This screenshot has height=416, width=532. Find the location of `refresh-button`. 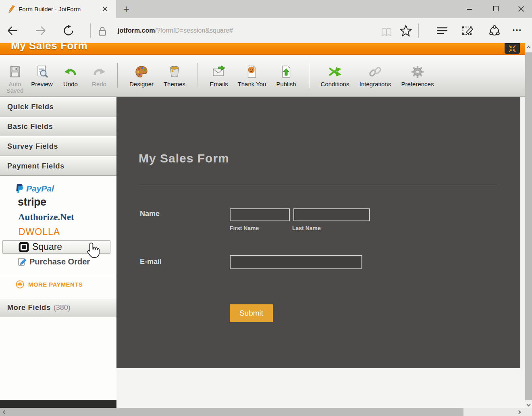

refresh-button is located at coordinates (69, 31).